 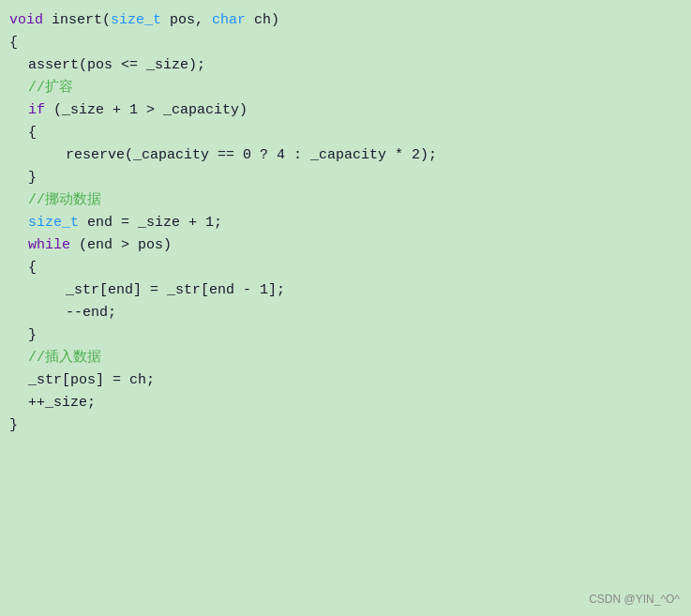 I want to click on code-line-2: {, so click(x=343, y=43).